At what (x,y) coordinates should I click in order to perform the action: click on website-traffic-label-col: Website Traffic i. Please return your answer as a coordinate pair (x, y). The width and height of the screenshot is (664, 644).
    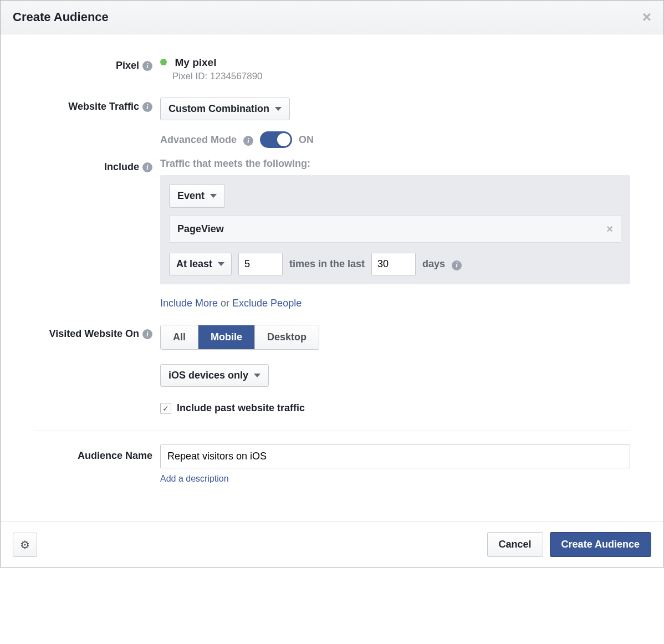
    Looking at the image, I should click on (97, 123).